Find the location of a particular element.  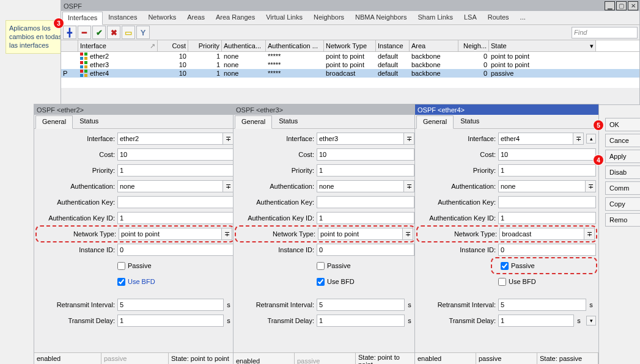

tab-neighbors: Neighbors is located at coordinates (329, 18).